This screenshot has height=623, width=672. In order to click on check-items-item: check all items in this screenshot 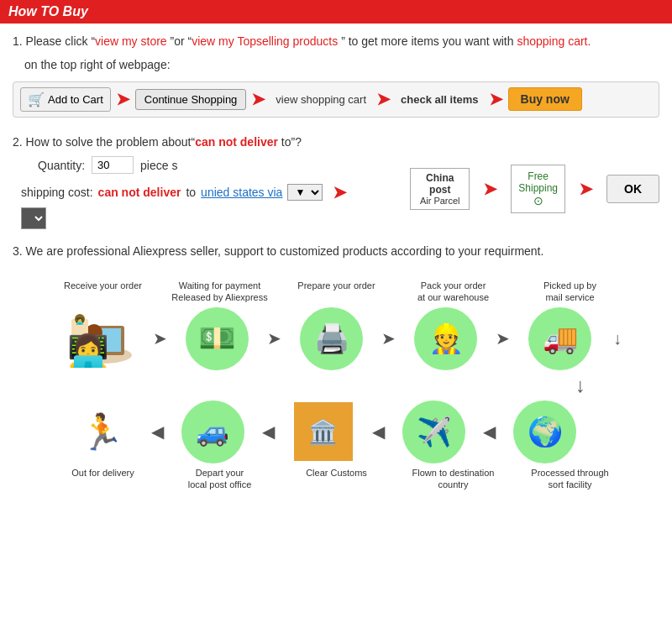, I will do `click(440, 99)`.